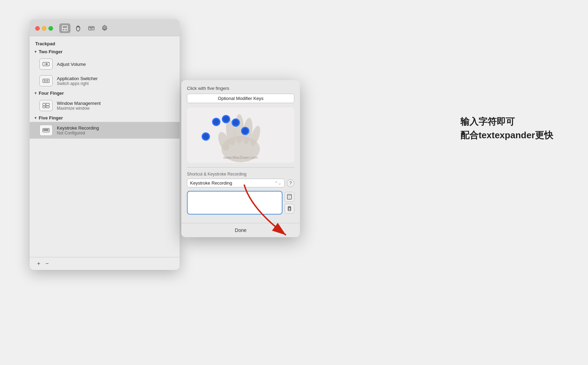 This screenshot has width=588, height=365. Describe the element at coordinates (241, 230) in the screenshot. I see `done-bar: Done` at that location.